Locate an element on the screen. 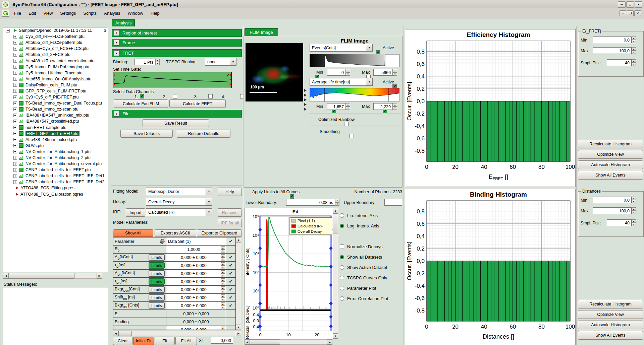 Image resolution: width=644 pixels, height=345 pixels. clear-button: Clear is located at coordinates (123, 341).